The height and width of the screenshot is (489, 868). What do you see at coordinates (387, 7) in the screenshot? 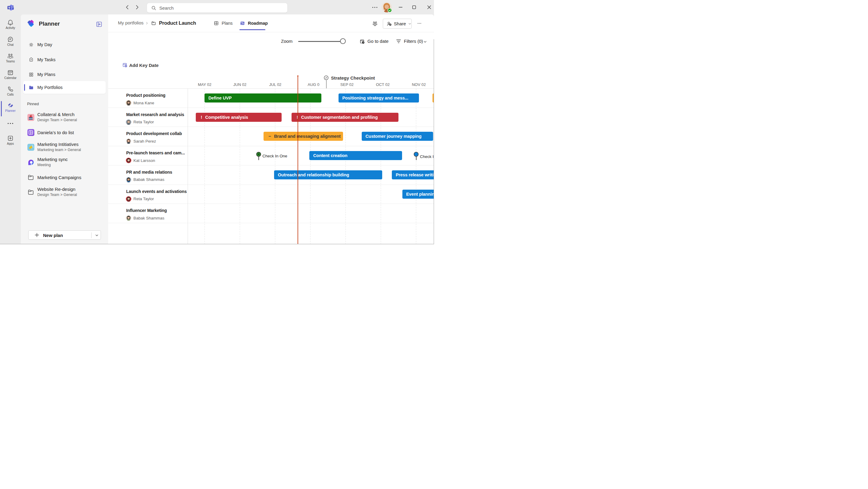
I see `avatar` at bounding box center [387, 7].